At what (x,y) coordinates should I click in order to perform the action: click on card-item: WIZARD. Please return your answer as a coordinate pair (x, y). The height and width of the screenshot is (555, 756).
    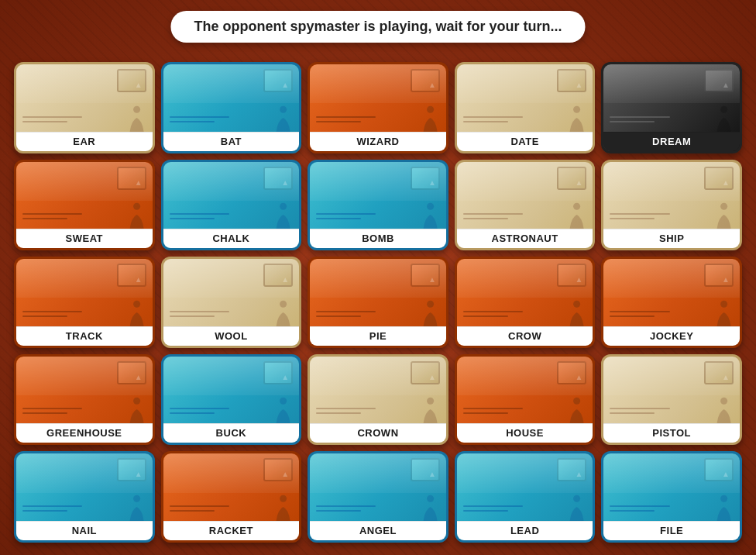
    Looking at the image, I should click on (378, 108).